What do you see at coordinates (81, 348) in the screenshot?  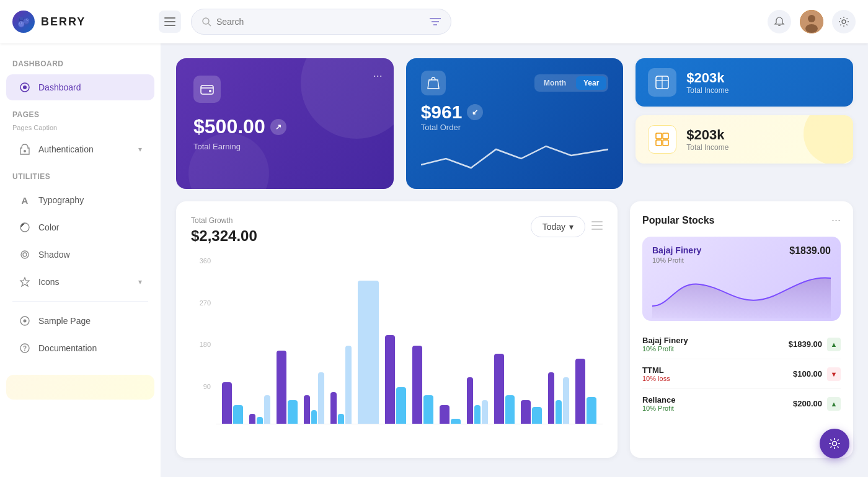 I see `sidebar-item-documentation: ? Documentation` at bounding box center [81, 348].